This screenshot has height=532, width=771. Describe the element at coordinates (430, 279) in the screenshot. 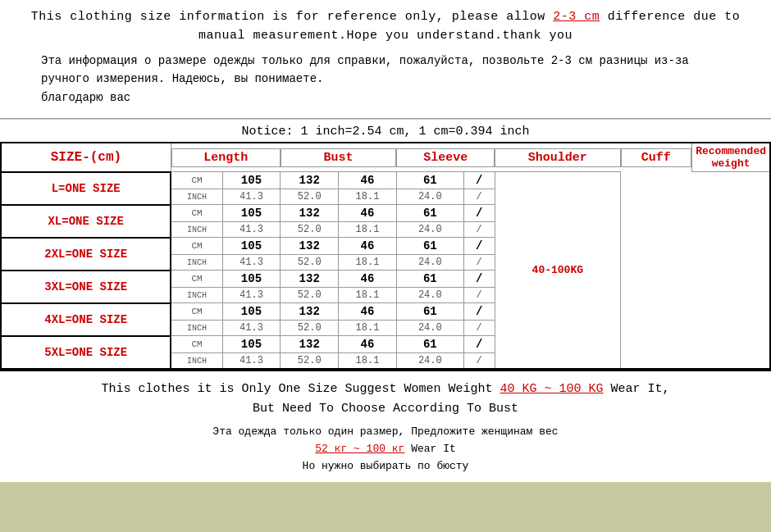

I see `val-shoulder-3xl-cm: 61` at that location.